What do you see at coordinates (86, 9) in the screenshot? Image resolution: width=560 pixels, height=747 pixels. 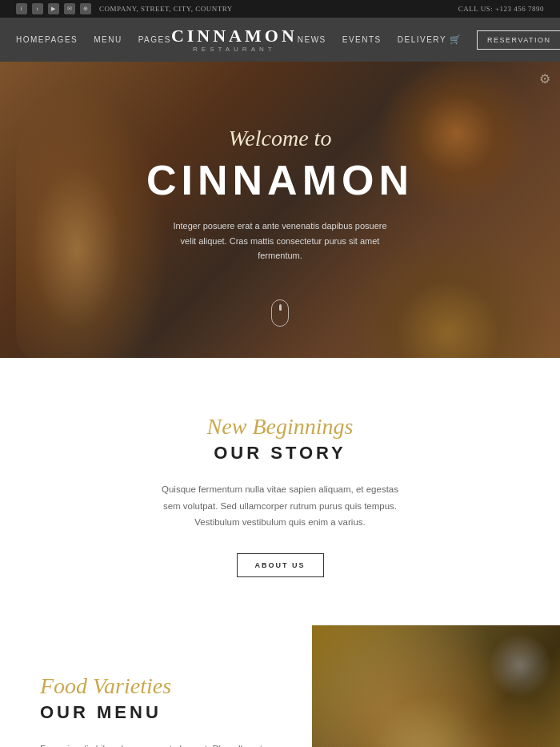 I see `location-icon: ⊕` at bounding box center [86, 9].